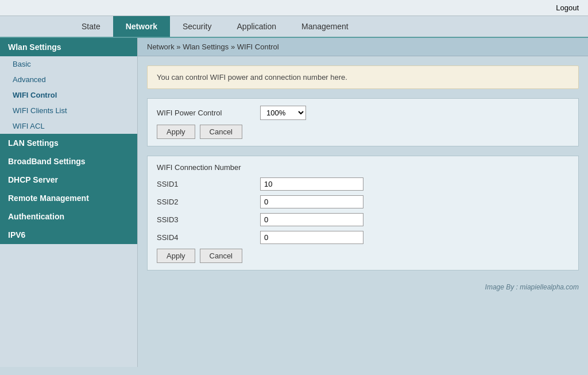 The height and width of the screenshot is (375, 588). What do you see at coordinates (208, 219) in the screenshot?
I see `ssid3-label: SSID3` at bounding box center [208, 219].